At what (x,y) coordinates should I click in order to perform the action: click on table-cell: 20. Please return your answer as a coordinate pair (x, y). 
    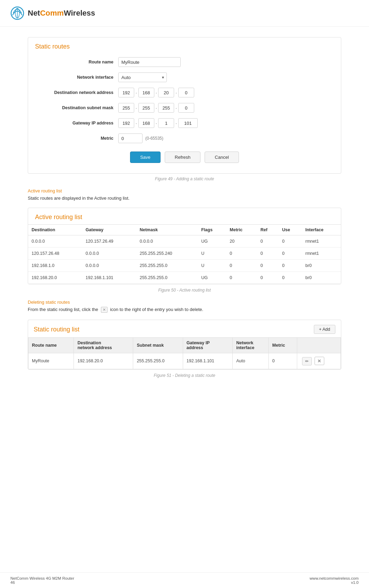
    Looking at the image, I should click on (241, 241).